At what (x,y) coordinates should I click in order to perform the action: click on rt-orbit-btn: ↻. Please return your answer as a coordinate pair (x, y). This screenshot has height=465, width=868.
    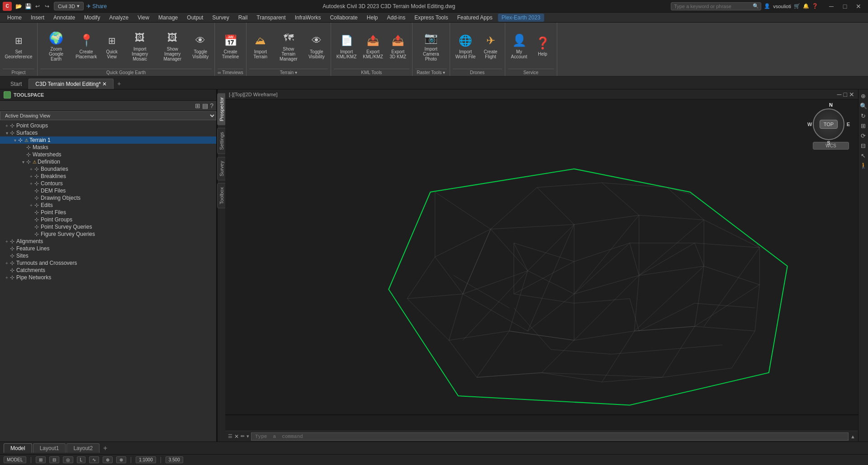
    Looking at the image, I should click on (863, 116).